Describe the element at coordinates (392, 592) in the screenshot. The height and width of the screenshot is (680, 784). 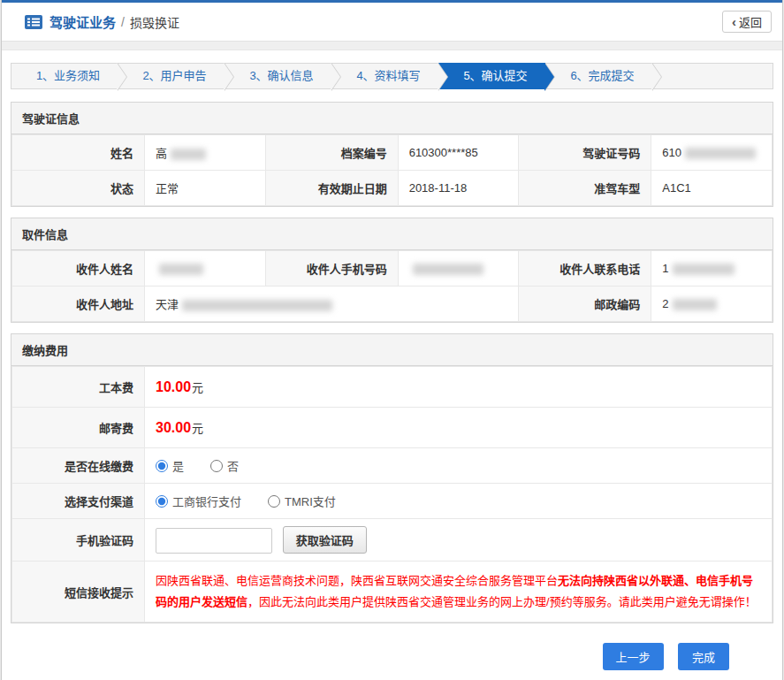
I see `table-row: 短信接收提示 因陕西省联通、电信运营商技术问题，陕西省互联网交通安全综合服务管理…` at that location.